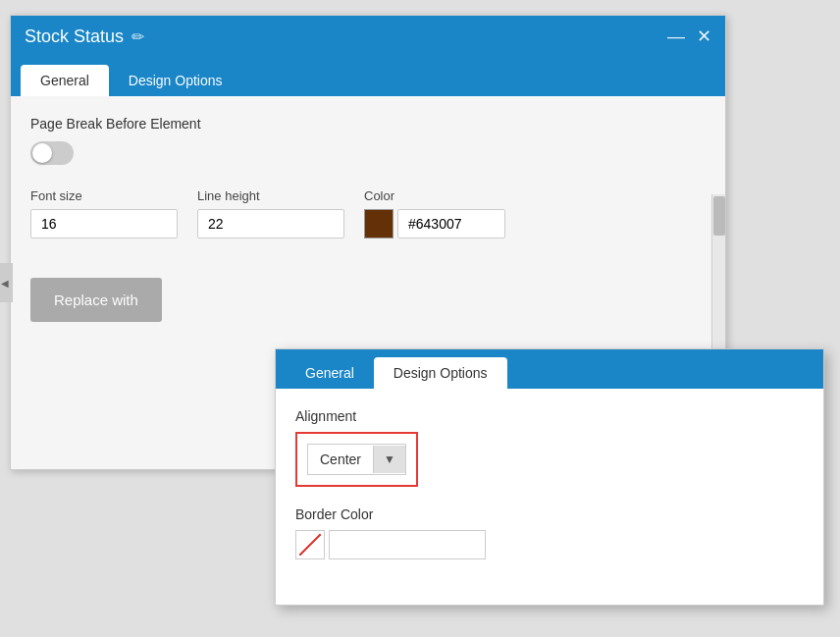  Describe the element at coordinates (550, 533) in the screenshot. I see `border-color-section: Border Color` at that location.